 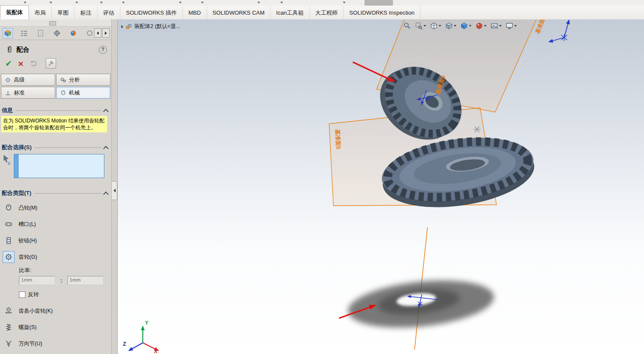 I want to click on ok-button: ✔, so click(x=9, y=64).